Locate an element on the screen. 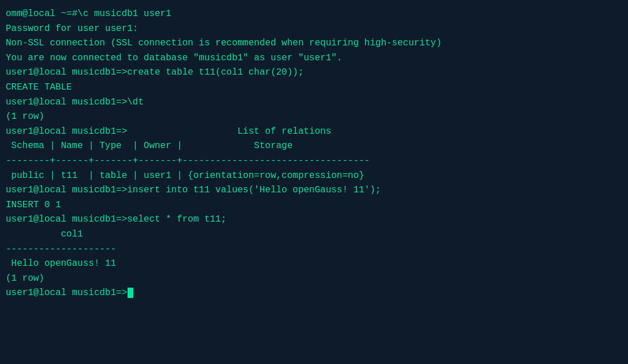 The height and width of the screenshot is (364, 628). terminal-line: INSERT 0 1 is located at coordinates (314, 206).